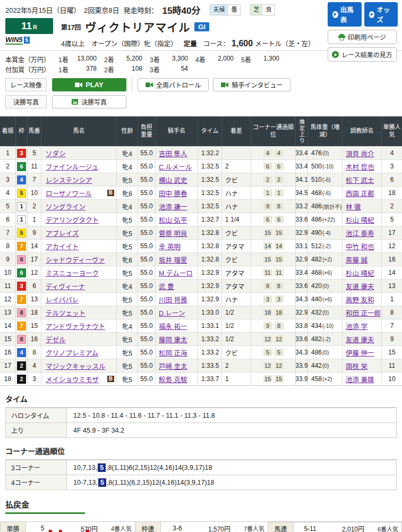  Describe the element at coordinates (353, 206) in the screenshot. I see `trainer-link: 林 徹` at that location.